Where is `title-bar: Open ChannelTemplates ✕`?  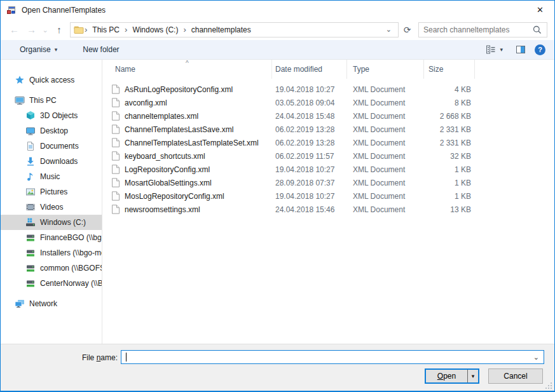 title-bar: Open ChannelTemplates ✕ is located at coordinates (277, 10).